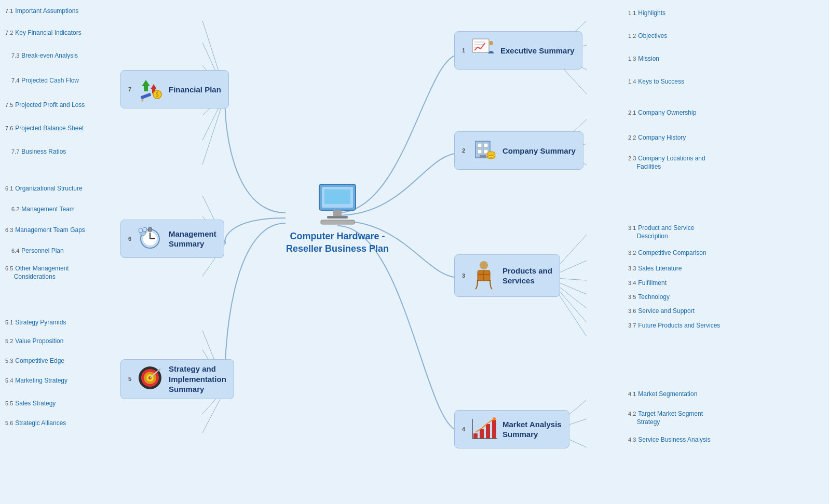 This screenshot has width=829, height=504. What do you see at coordinates (647, 283) in the screenshot?
I see `sub-3-4: 3.4Fulfillment` at bounding box center [647, 283].